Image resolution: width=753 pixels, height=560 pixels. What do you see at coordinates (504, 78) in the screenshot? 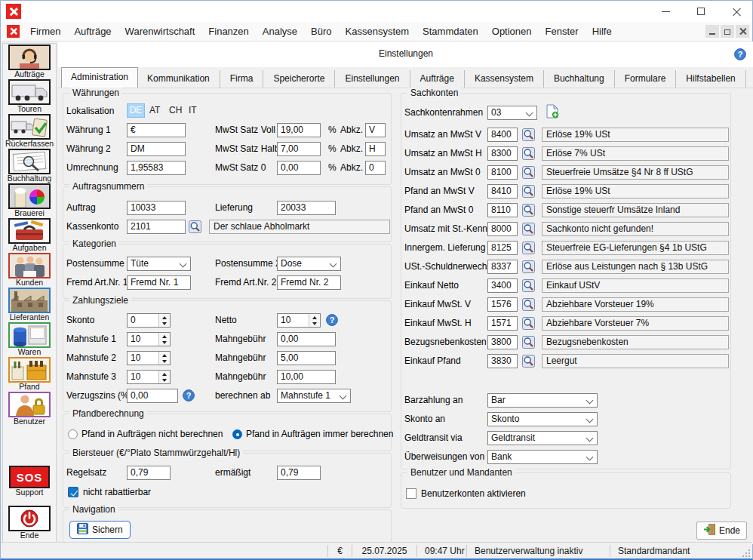
I see `tab-kassensystem: Kassensystem` at bounding box center [504, 78].